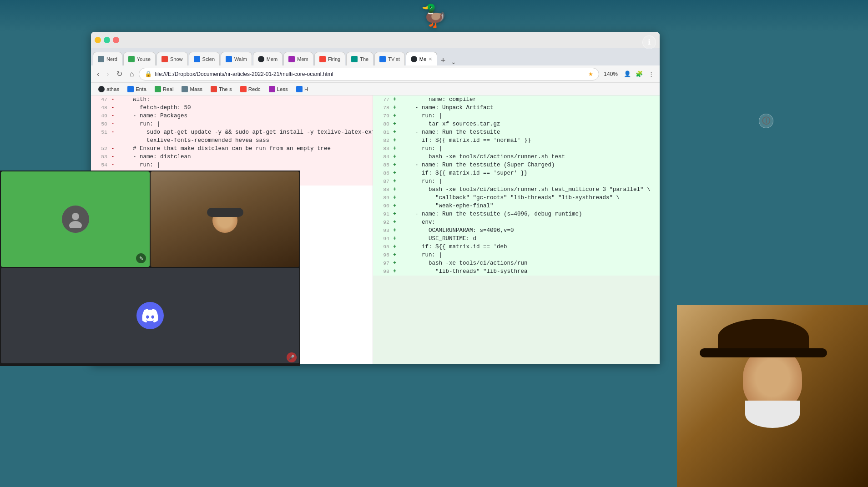 The width and height of the screenshot is (868, 487). What do you see at coordinates (137, 89) in the screenshot?
I see `bookmark-enta: Enta` at bounding box center [137, 89].